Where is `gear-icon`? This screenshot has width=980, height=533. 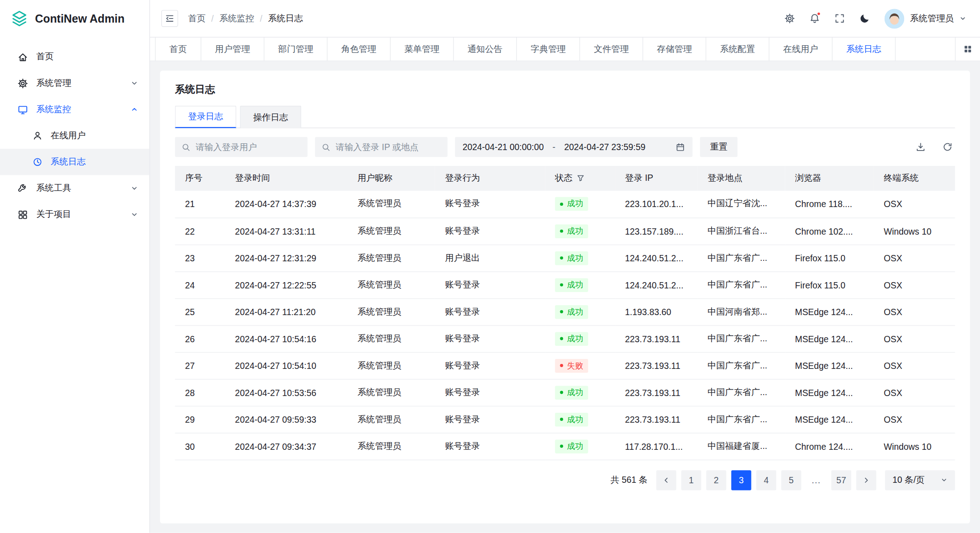
gear-icon is located at coordinates (790, 19).